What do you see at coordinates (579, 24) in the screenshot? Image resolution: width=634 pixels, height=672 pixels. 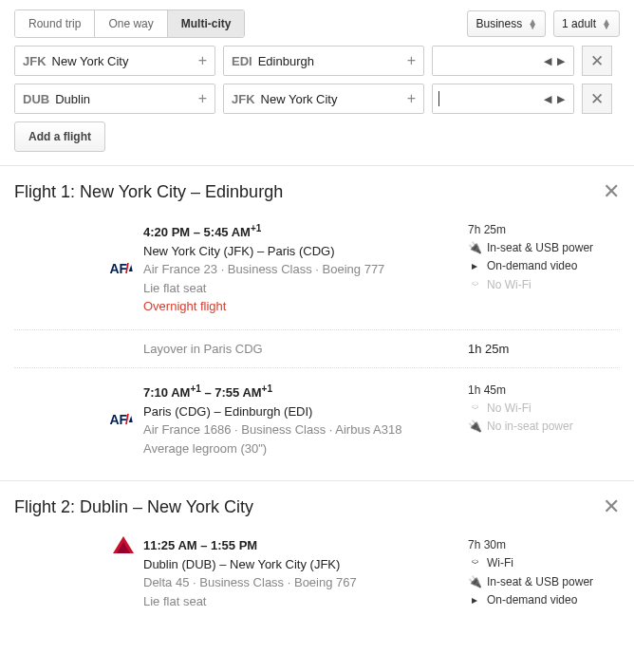 I see `pax-label: 1 adult` at bounding box center [579, 24].